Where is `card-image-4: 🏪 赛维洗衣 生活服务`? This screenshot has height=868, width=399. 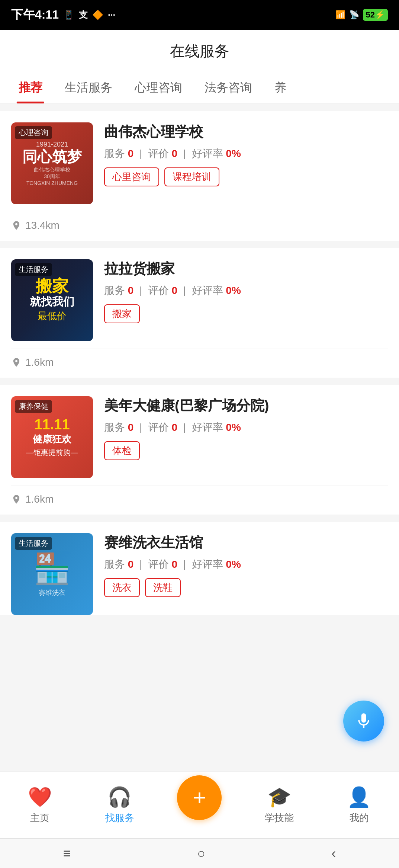 card-image-4: 🏪 赛维洗衣 生活服务 is located at coordinates (52, 574).